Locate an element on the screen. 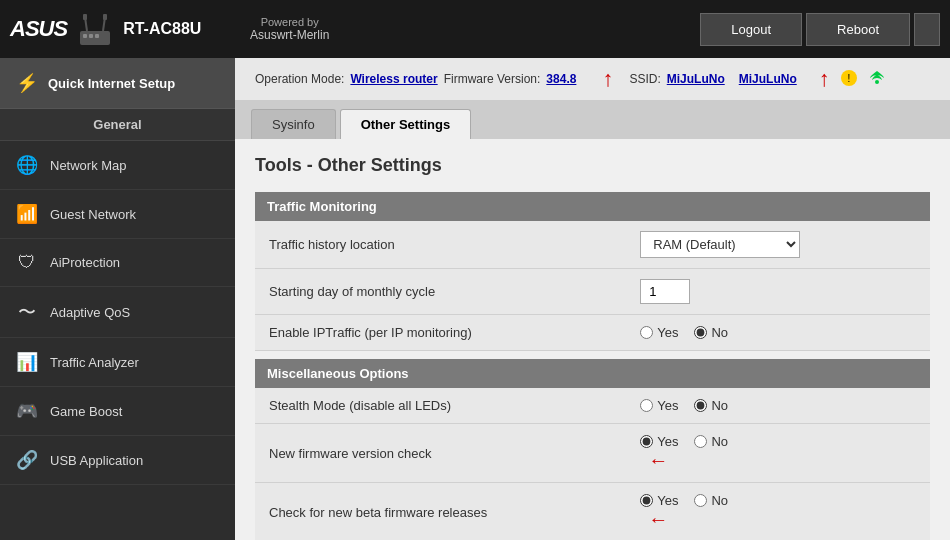 The width and height of the screenshot is (950, 540). new-fw-no-radio is located at coordinates (700, 442).